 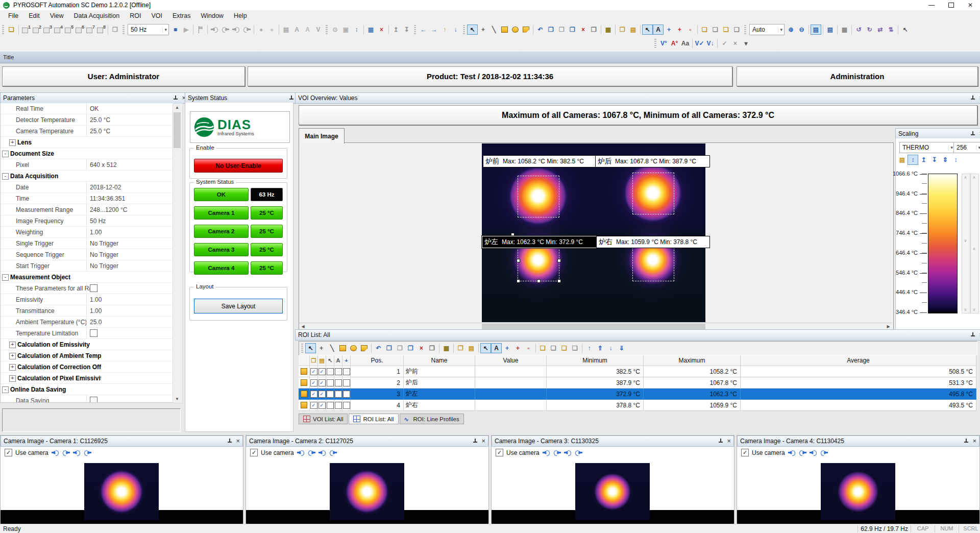 What do you see at coordinates (516, 30) in the screenshot?
I see `draw-ellipse-icon` at bounding box center [516, 30].